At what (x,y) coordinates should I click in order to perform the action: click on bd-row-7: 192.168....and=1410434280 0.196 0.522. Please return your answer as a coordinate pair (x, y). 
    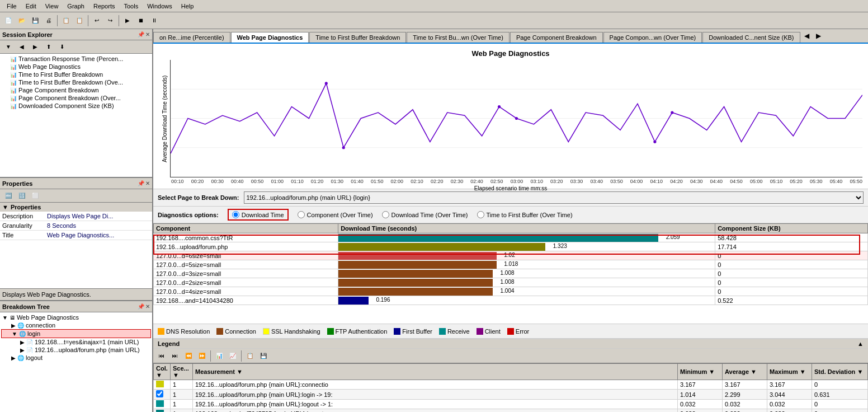
    Looking at the image, I should click on (511, 301).